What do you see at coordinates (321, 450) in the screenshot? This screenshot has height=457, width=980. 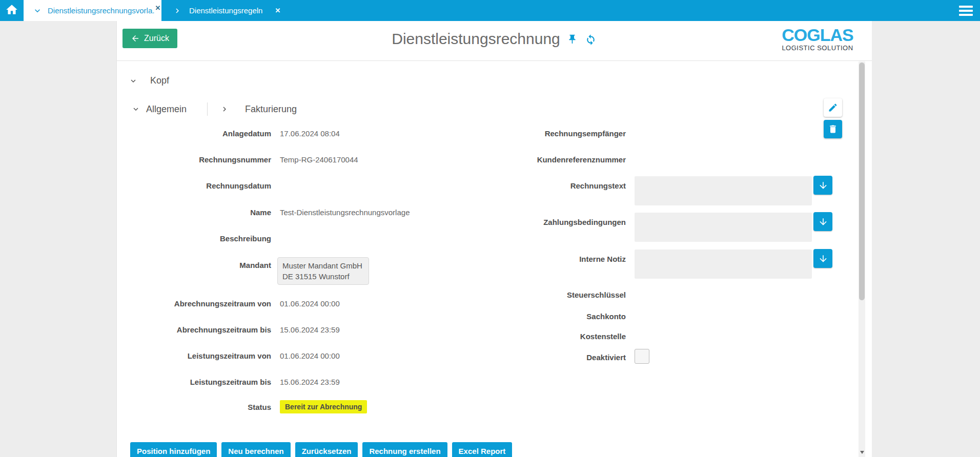 I see `action-button-row: Position hinzufügen Neu berechnen Zurück…` at bounding box center [321, 450].